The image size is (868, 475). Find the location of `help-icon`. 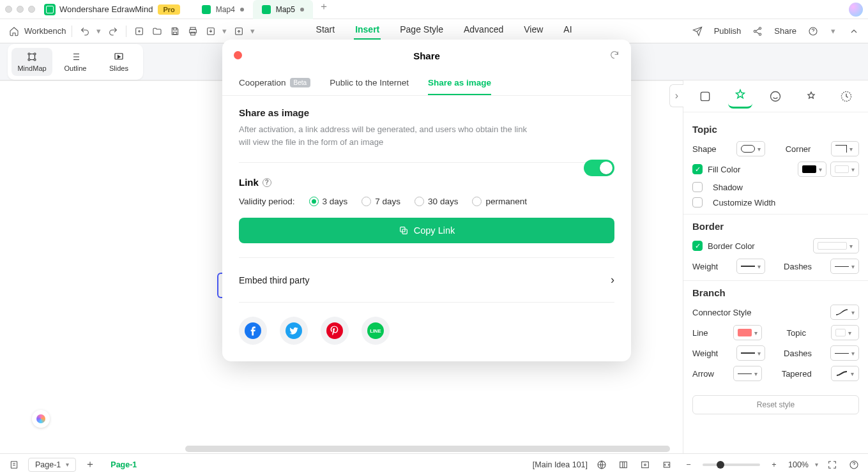

help-icon is located at coordinates (813, 31).